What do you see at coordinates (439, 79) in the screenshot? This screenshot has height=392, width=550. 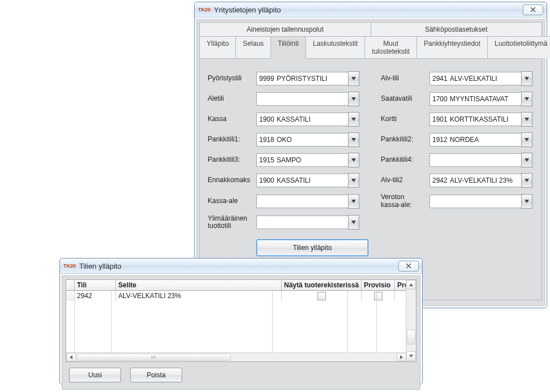 I see `combo-code: 2941` at bounding box center [439, 79].